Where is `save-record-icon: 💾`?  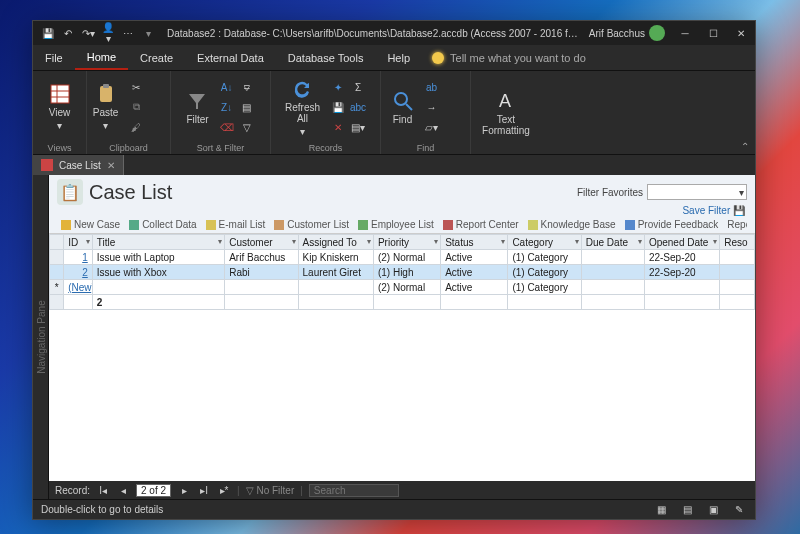
save-record-icon: 💾 is located at coordinates (338, 107).